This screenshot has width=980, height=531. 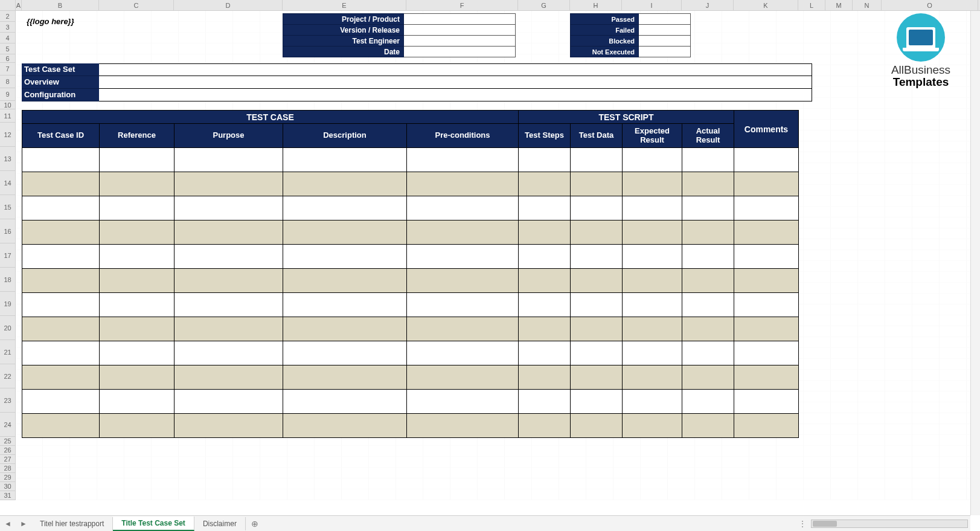 I want to click on input-project, so click(x=460, y=19).